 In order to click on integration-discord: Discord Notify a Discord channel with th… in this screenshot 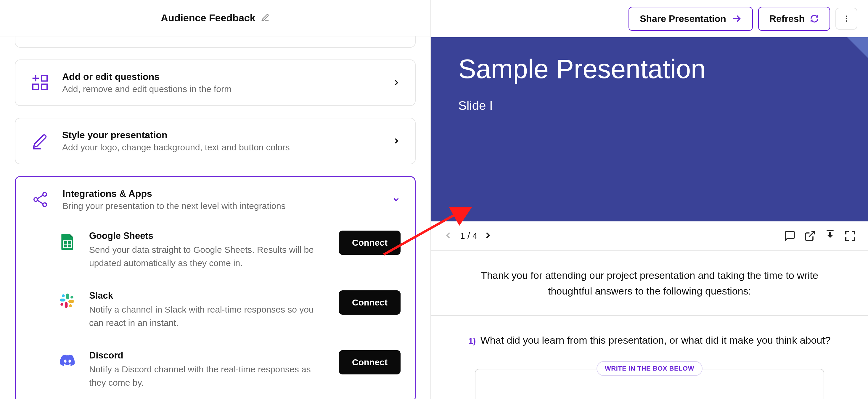, I will do `click(215, 370)`.